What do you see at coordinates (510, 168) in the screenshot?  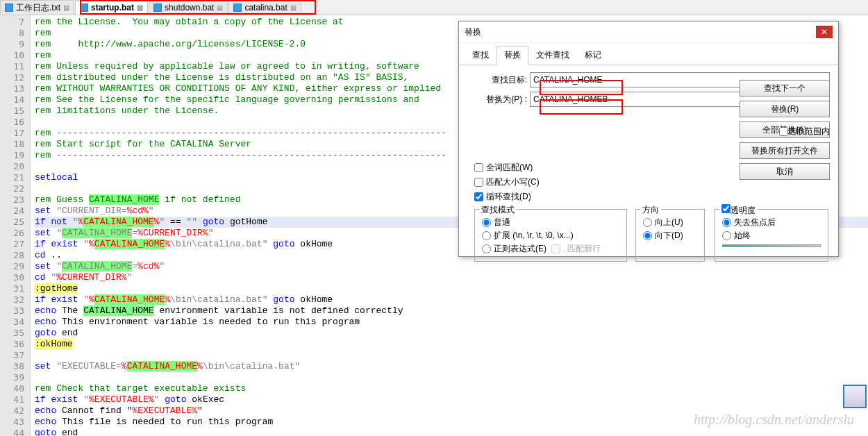 I see `whole-word-label: 全词匹配(W)` at bounding box center [510, 168].